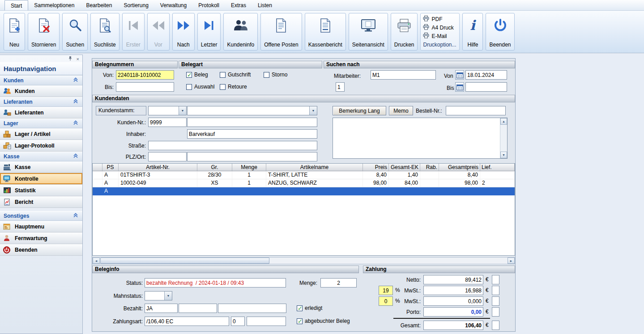 This screenshot has height=334, width=644. Describe the element at coordinates (96, 261) in the screenshot. I see `scroll-left-button: ◄` at that location.